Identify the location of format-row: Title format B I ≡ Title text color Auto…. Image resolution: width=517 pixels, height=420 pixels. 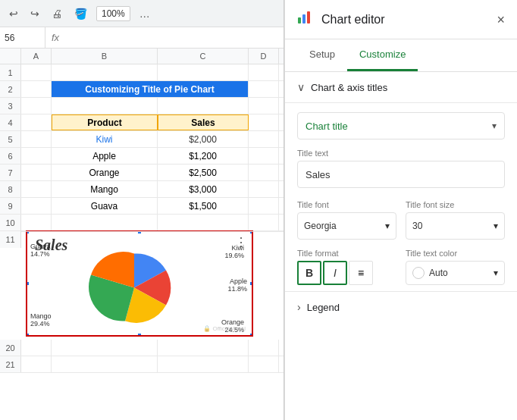
(401, 268).